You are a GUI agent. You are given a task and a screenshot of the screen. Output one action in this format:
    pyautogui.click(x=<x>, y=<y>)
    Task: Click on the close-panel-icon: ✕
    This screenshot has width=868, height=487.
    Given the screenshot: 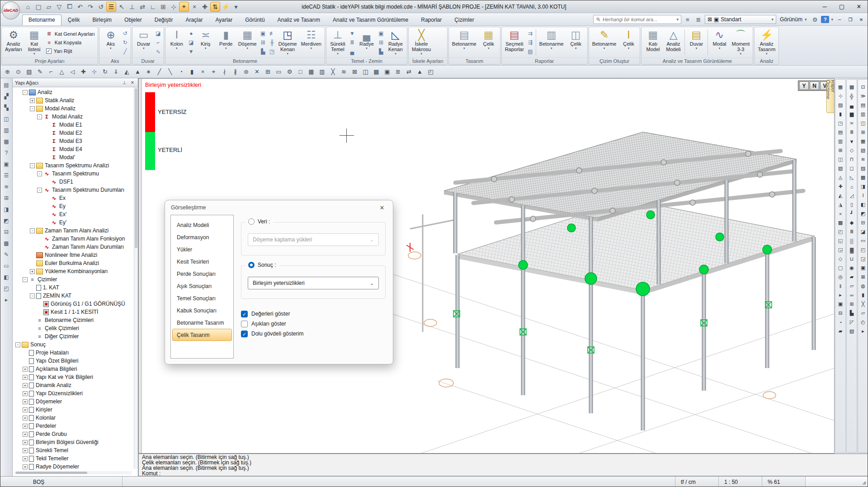 What is the action you would take?
    pyautogui.click(x=132, y=82)
    